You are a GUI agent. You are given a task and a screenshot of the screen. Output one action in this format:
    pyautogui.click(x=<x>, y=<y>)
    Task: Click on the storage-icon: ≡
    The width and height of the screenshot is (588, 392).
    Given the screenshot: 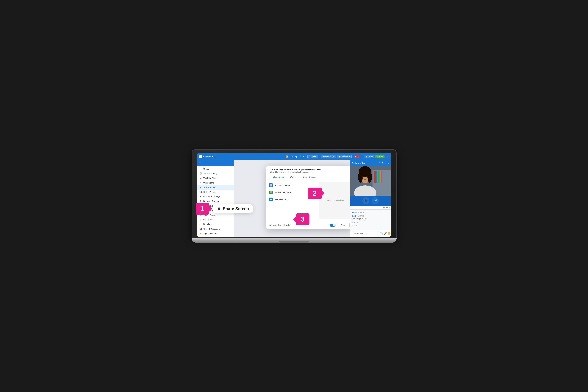 What is the action you would take?
    pyautogui.click(x=201, y=169)
    